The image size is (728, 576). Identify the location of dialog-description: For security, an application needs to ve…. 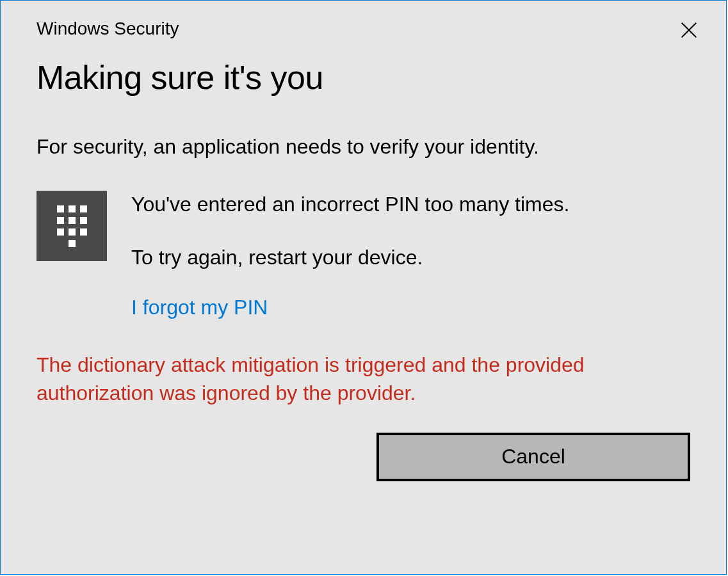
(364, 147).